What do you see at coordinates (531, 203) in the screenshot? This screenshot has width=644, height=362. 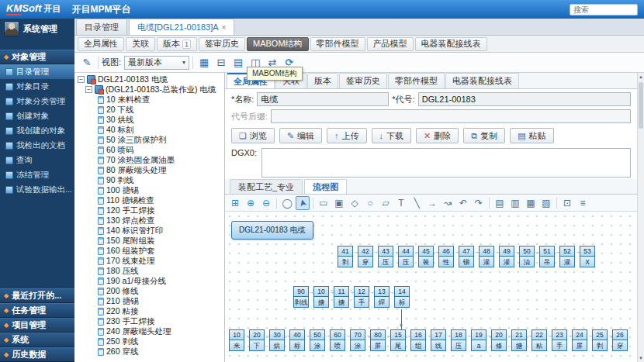 I see `distribute-h-icon: ▦` at bounding box center [531, 203].